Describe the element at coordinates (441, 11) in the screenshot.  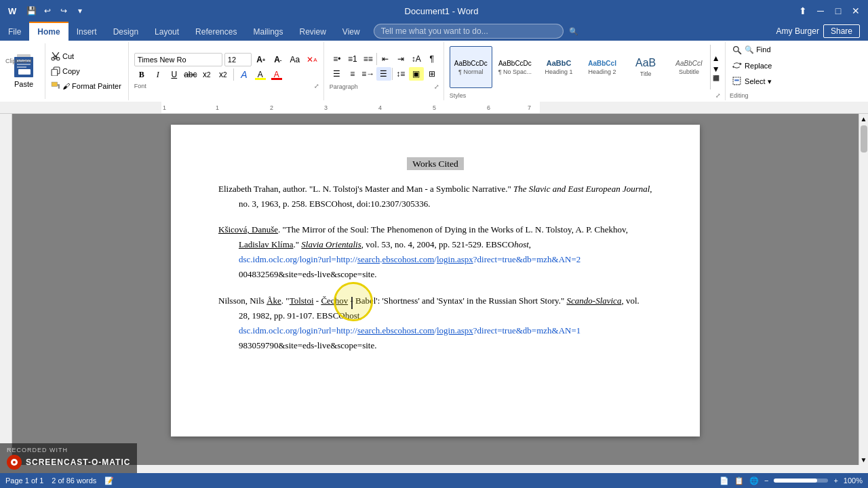
I see `window-title: Document1 - Word` at that location.